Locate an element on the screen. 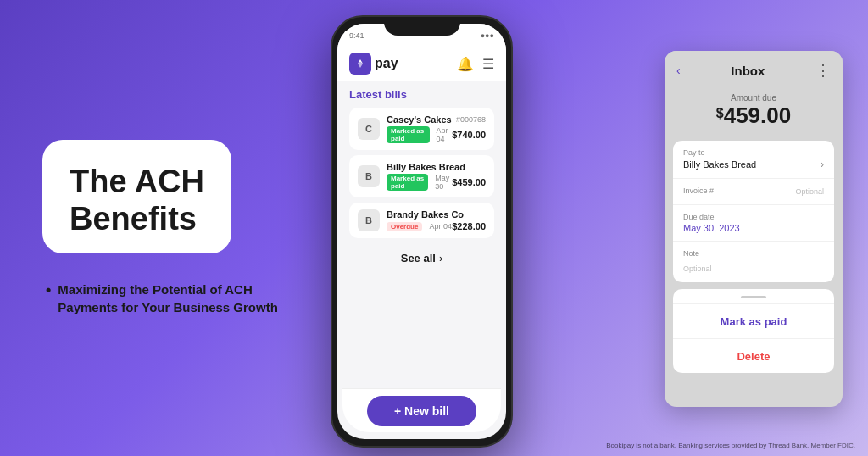 Image resolution: width=868 pixels, height=456 pixels. delete-label: Delete is located at coordinates (753, 356).